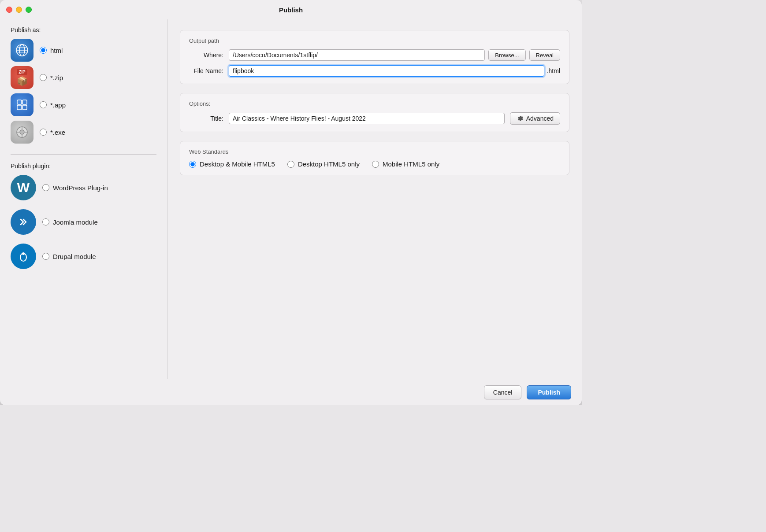 This screenshot has height=532, width=766. Describe the element at coordinates (503, 392) in the screenshot. I see `cancel-button: Cancel` at that location.